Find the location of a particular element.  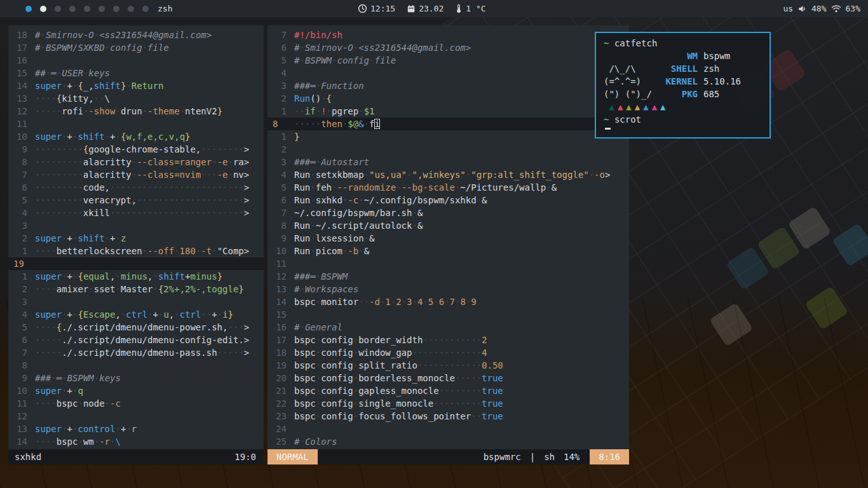

volume-text: 48% is located at coordinates (818, 9).